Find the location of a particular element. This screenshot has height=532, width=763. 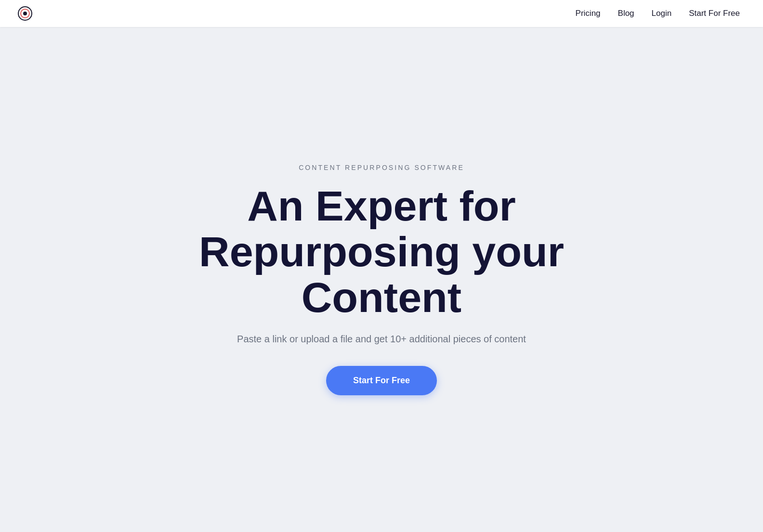

hero-subtitle: Paste a link or upload a file and get 10… is located at coordinates (382, 339).